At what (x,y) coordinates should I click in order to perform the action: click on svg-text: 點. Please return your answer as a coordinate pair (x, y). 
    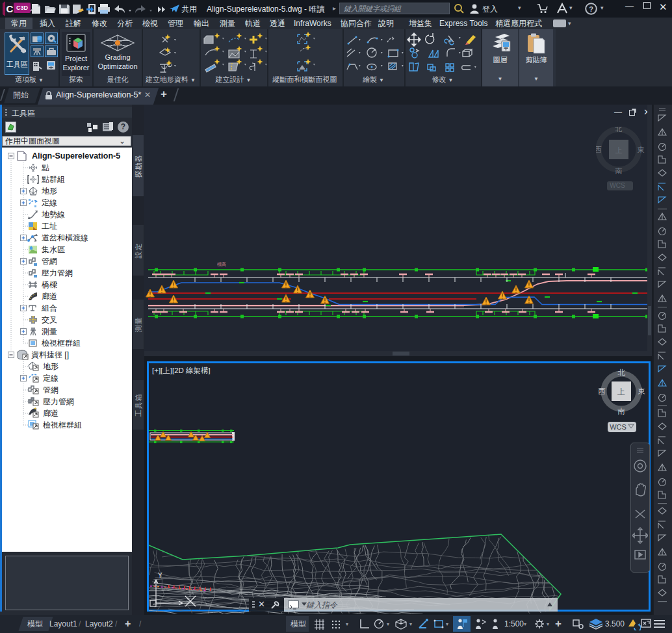
    Looking at the image, I should click on (45, 168).